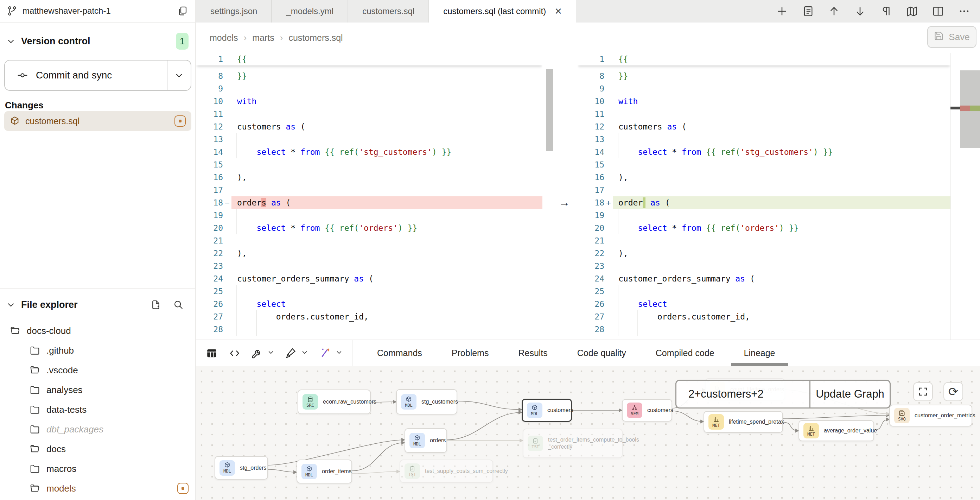 The width and height of the screenshot is (980, 500). What do you see at coordinates (743, 394) in the screenshot?
I see `lineage-selector-input: 2+customers+2` at bounding box center [743, 394].